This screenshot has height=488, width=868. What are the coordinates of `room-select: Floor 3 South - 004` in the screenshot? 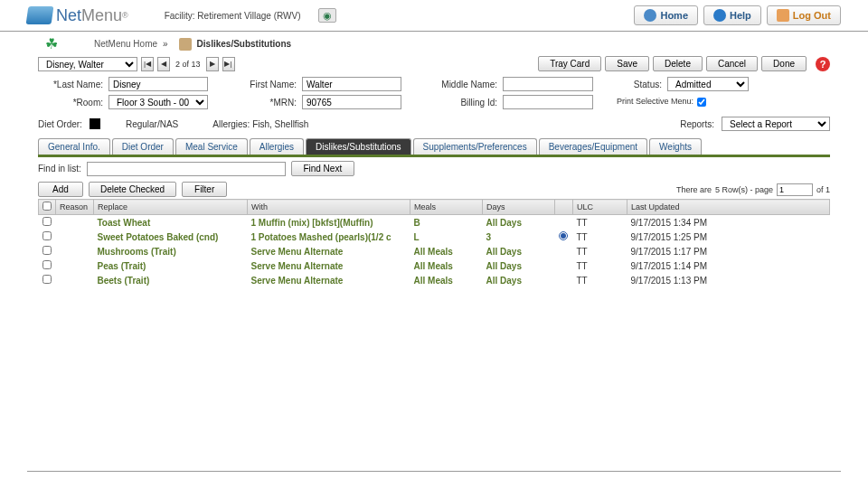 It's located at (158, 102).